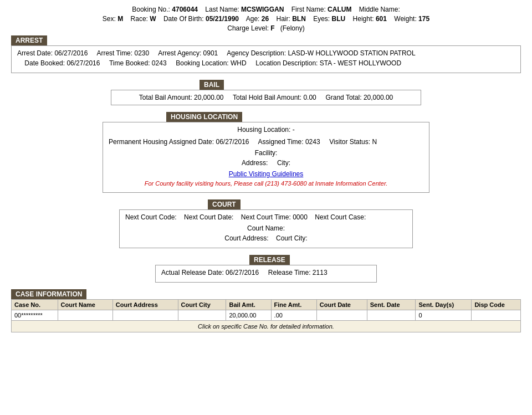  Describe the element at coordinates (339, 19) in the screenshot. I see `eyes-value: BLU` at that location.